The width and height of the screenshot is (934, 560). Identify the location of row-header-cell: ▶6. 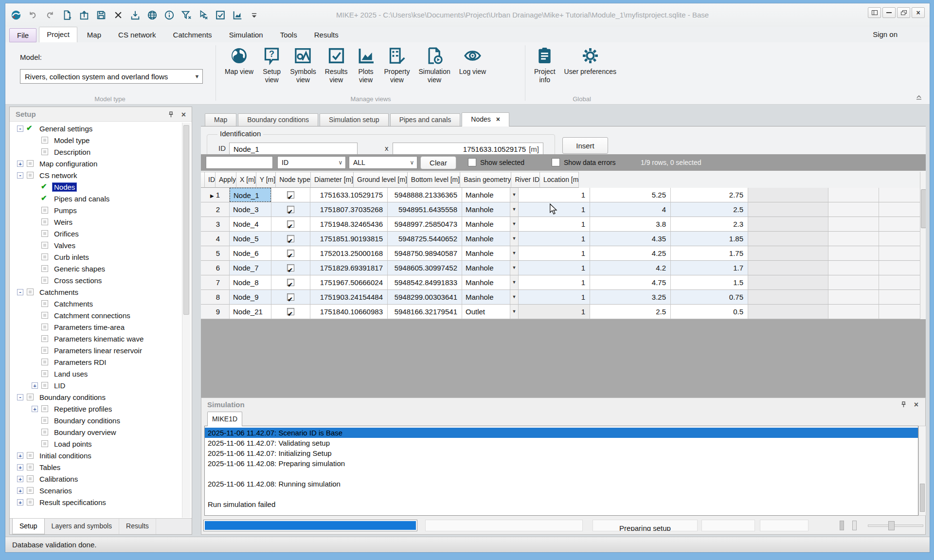
(215, 268).